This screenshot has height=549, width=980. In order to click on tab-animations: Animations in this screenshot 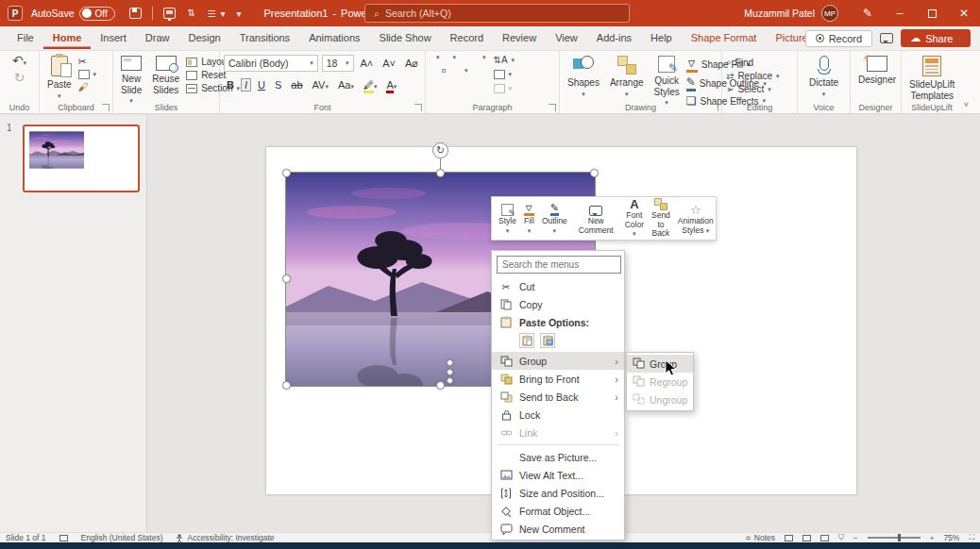, I will do `click(334, 38)`.